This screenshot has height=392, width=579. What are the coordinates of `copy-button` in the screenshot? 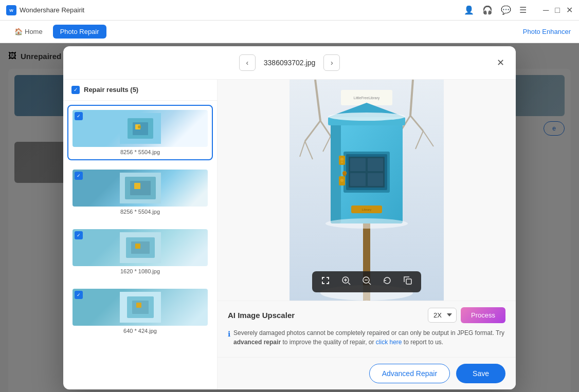 It's located at (408, 282).